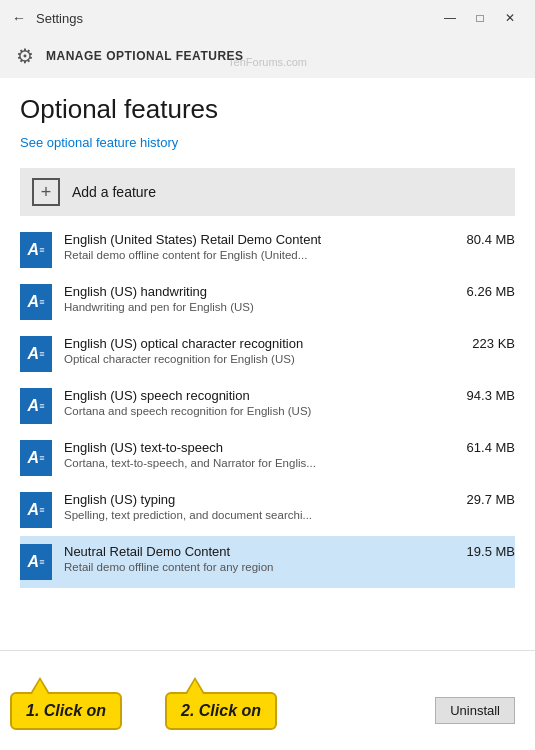  Describe the element at coordinates (290, 558) in the screenshot. I see `feature-info: Neutral Retail Demo Content 19.5 MB Reta…` at that location.